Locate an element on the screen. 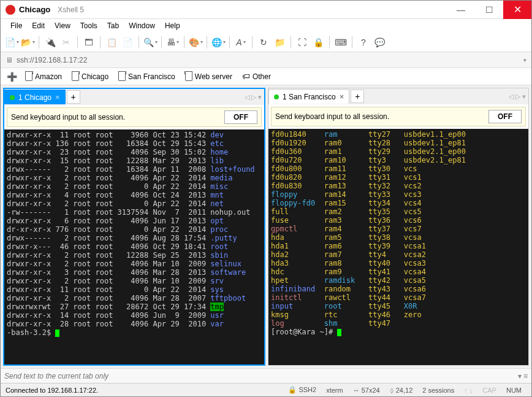 The height and width of the screenshot is (397, 532). tab-strip-right: 1 San Francisco × + ◁ ▷ ▾ is located at coordinates (398, 96).